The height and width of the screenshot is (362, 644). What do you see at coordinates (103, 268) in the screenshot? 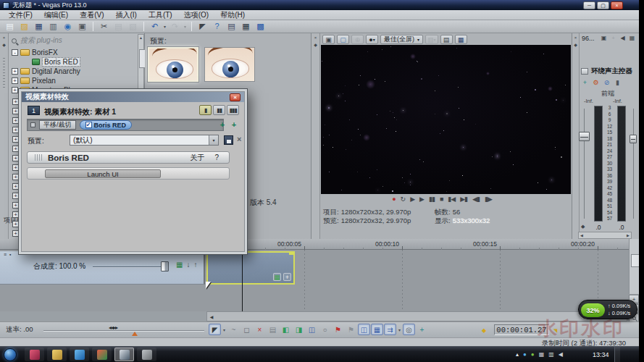
I see `track-header: ≡▪ 合成度: 100.0 % ▦↓↑` at bounding box center [103, 268].